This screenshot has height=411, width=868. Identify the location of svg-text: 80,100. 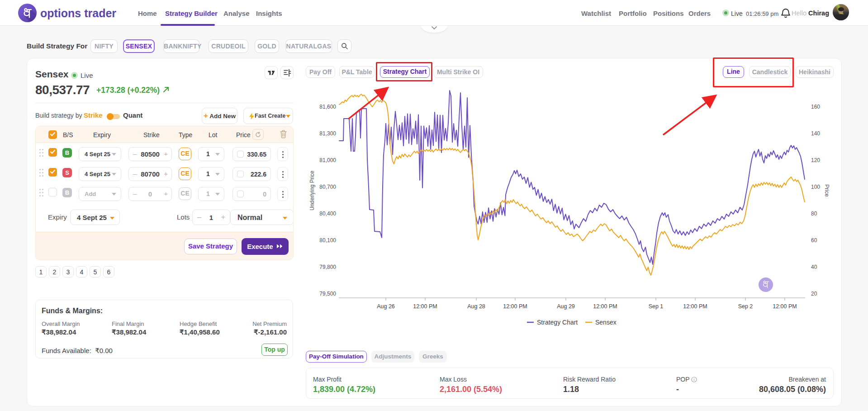
(327, 240).